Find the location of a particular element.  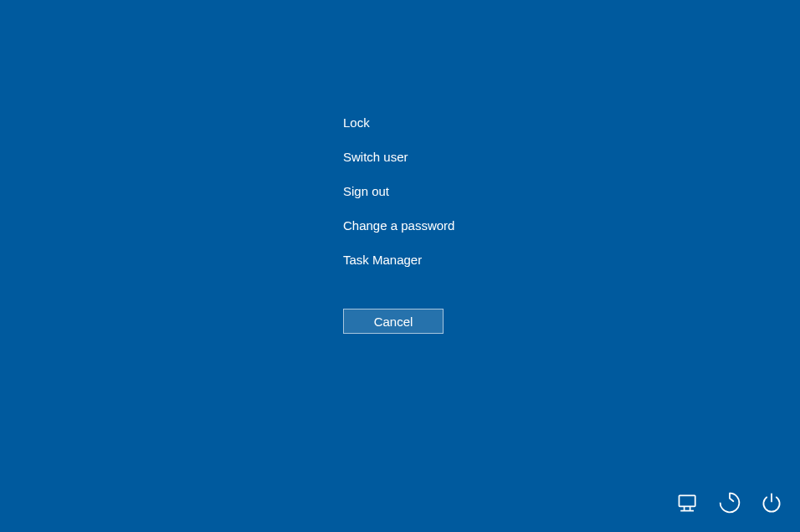

menu-item-task-manager: Task Manager is located at coordinates (398, 259).